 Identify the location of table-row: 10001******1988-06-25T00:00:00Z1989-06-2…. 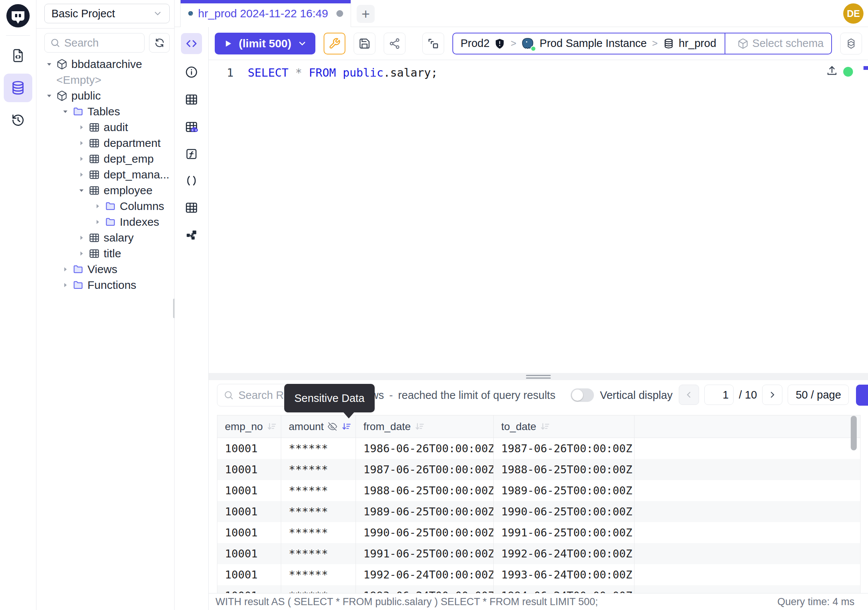
(539, 490).